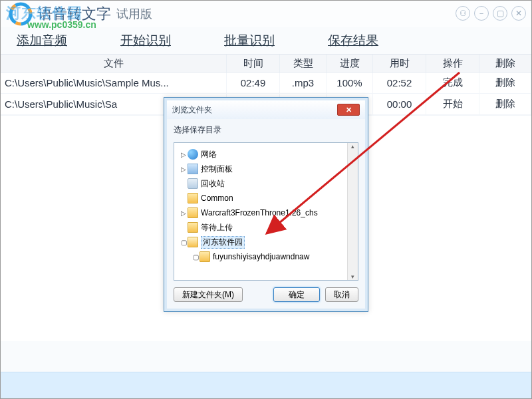 The width and height of the screenshot is (532, 399). What do you see at coordinates (400, 104) in the screenshot?
I see `cell-elapsed: 00:00` at bounding box center [400, 104].